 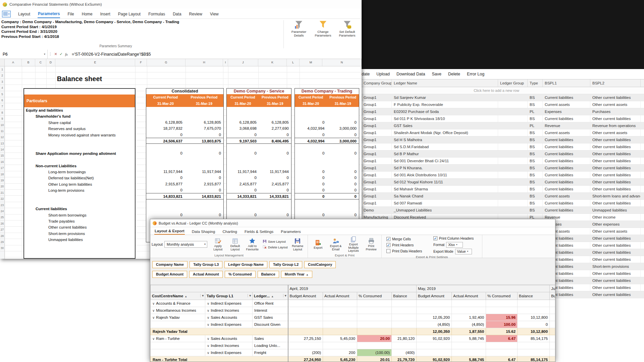 What do you see at coordinates (2, 205) in the screenshot?
I see `row-header: 23` at bounding box center [2, 205].